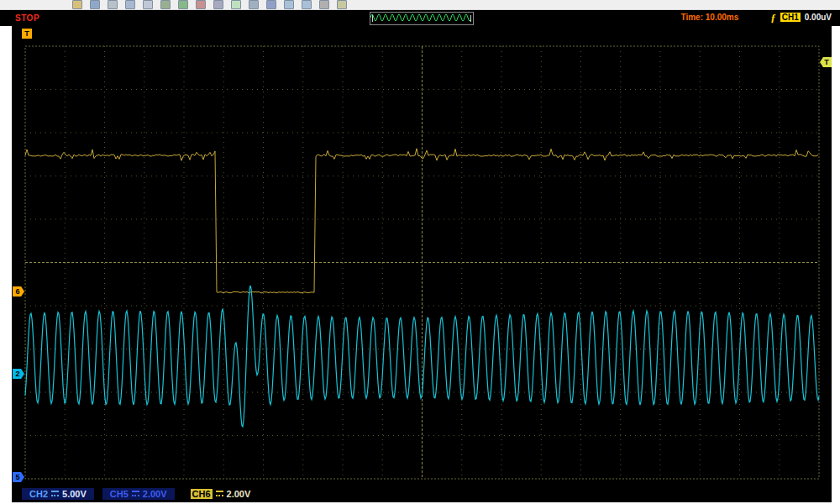  Describe the element at coordinates (239, 494) in the screenshot. I see `ch6-scale-value: 2.00V` at that location.